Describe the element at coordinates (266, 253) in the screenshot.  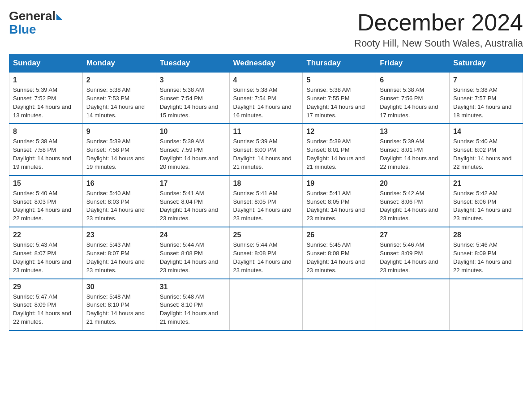
I see `calendar-week-4: 22 Sunrise: 5:43 AMSunset: 8:07 PMDaylig…` at that location.